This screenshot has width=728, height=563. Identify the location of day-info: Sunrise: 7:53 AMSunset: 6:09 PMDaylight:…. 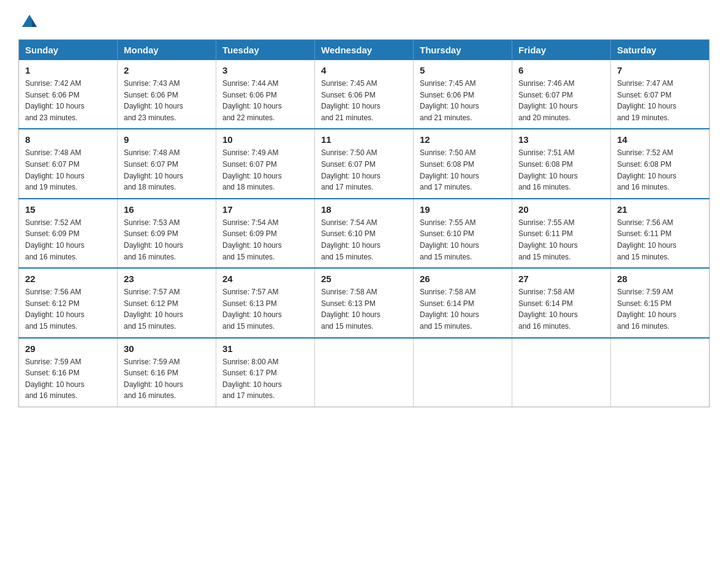
(167, 240).